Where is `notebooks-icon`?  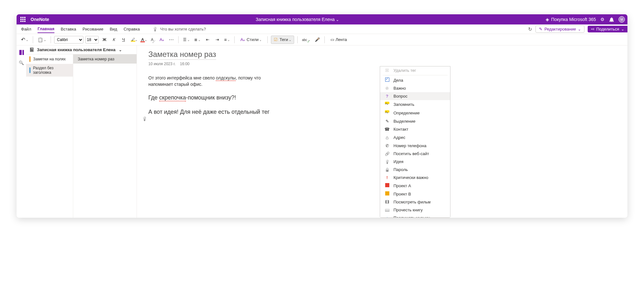
notebooks-icon is located at coordinates (21, 52).